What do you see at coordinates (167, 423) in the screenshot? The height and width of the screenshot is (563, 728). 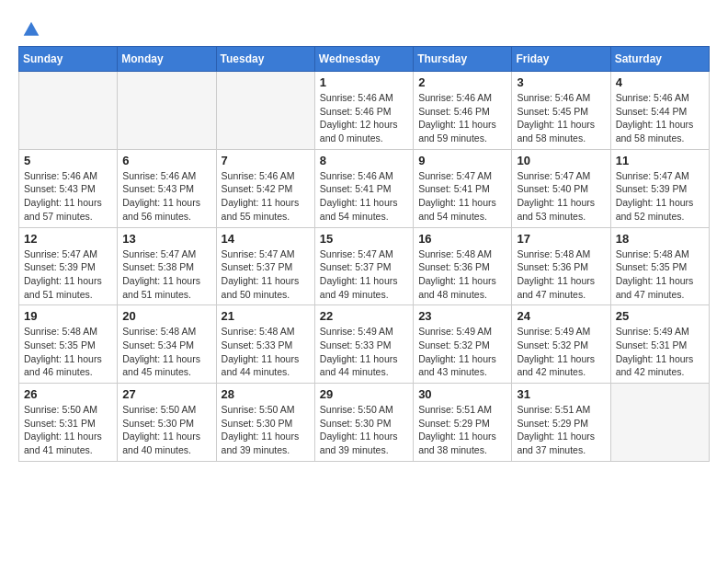 I see `calendar-cell: 27Sunrise: 5:50 AMSunset: 5:30 PMDayligh…` at bounding box center [167, 423].